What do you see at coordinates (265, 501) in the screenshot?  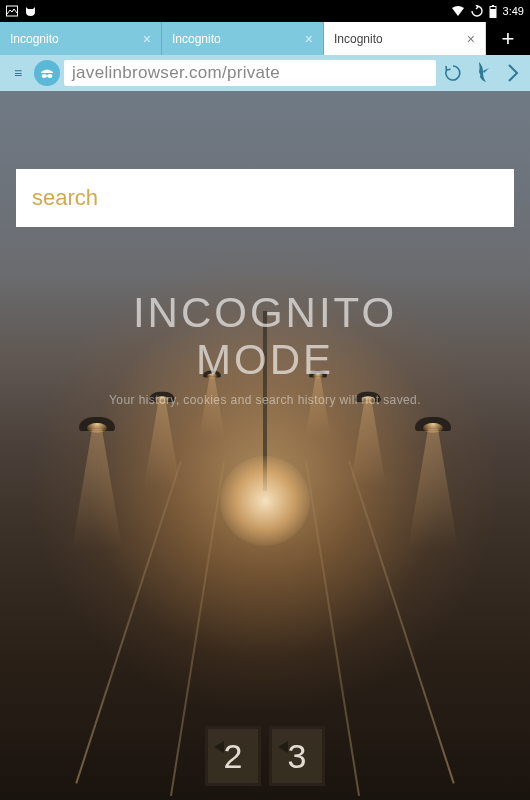 I see `bg-center-light` at bounding box center [265, 501].